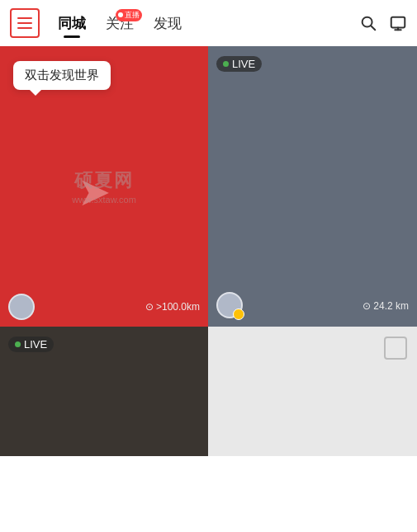 This screenshot has height=532, width=417. What do you see at coordinates (230, 306) in the screenshot?
I see `avatar-2-wrap` at bounding box center [230, 306].